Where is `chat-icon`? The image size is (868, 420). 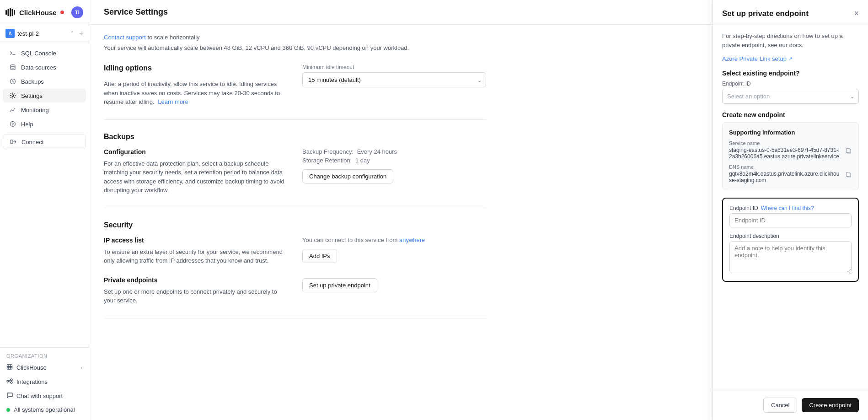
chat-icon is located at coordinates (10, 396).